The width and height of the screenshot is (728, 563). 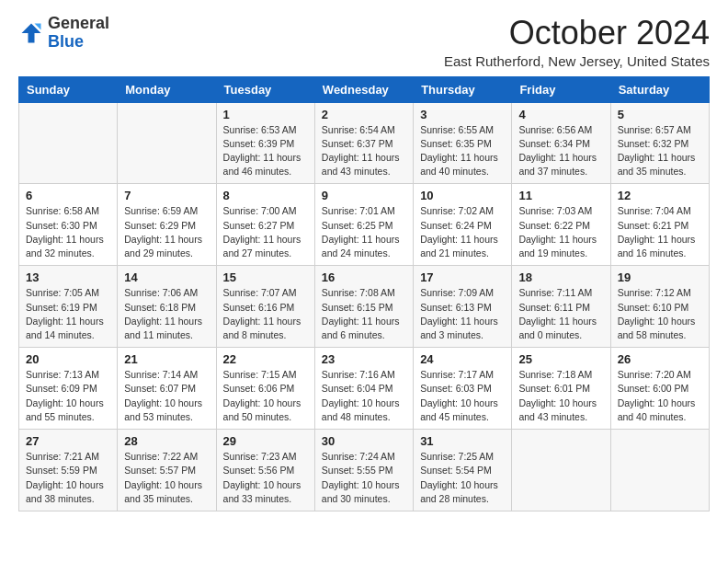 What do you see at coordinates (68, 224) in the screenshot?
I see `day-cell: 6Sunrise: 6:58 AM Sunset: 6:30 PM Daylig…` at bounding box center [68, 224].